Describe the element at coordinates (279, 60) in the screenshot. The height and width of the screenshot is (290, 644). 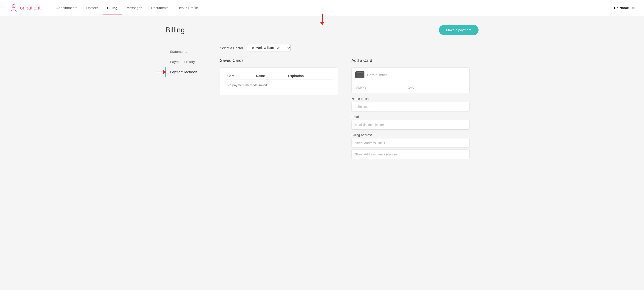
I see `saved-cards-title: Saved Cards` at that location.